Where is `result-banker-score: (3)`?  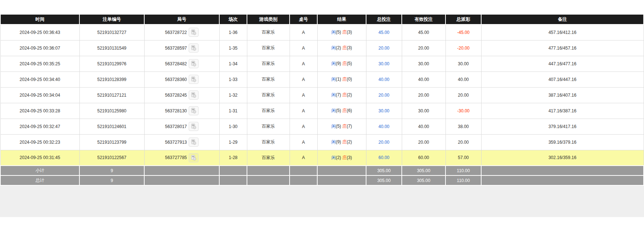
result-banker-score: (3) is located at coordinates (350, 48).